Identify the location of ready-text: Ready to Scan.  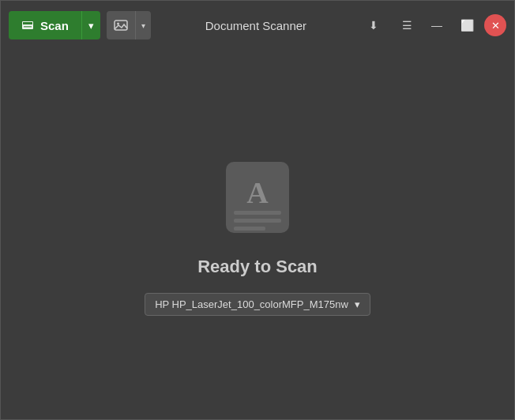
(258, 267).